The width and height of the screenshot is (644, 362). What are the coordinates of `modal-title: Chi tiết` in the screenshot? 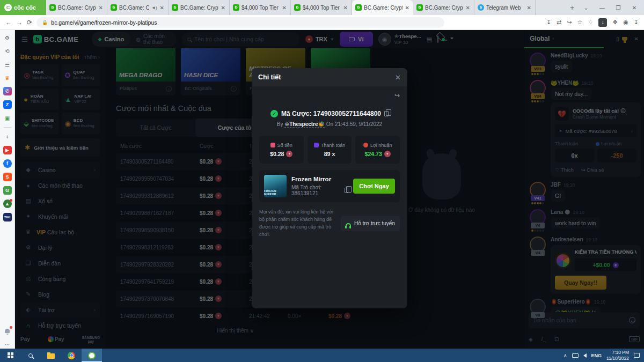 It's located at (269, 77).